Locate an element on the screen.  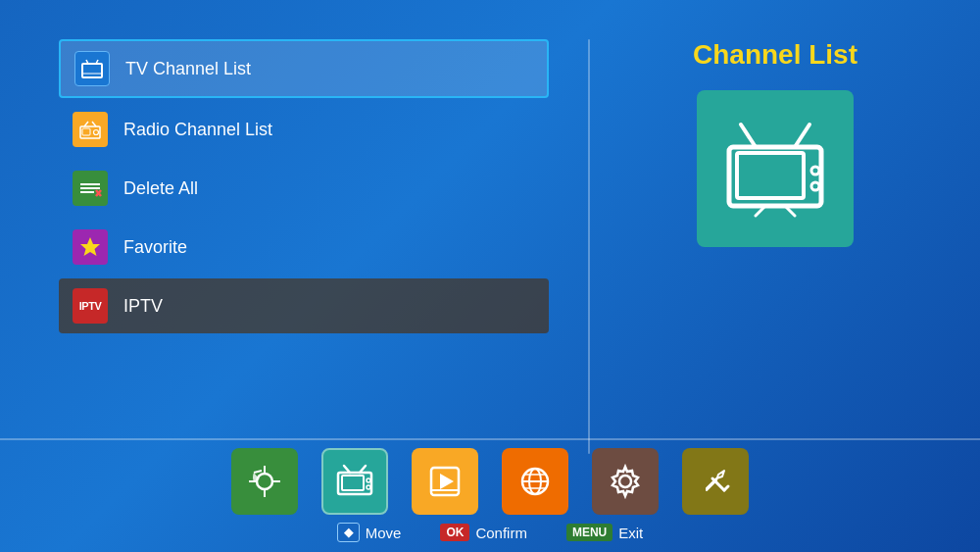
exit-hint: MENU Exit is located at coordinates (605, 532).